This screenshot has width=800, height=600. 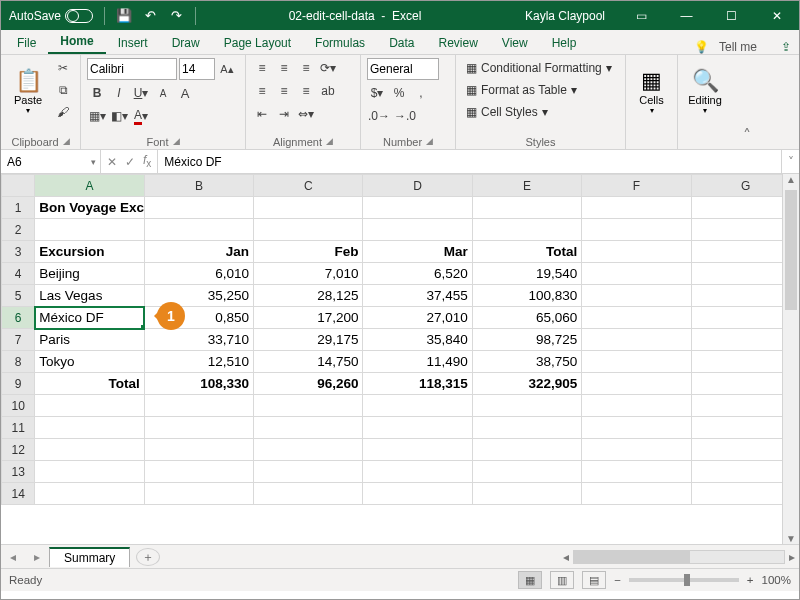 What do you see at coordinates (198, 274) in the screenshot?
I see `cell: 6,010` at bounding box center [198, 274].